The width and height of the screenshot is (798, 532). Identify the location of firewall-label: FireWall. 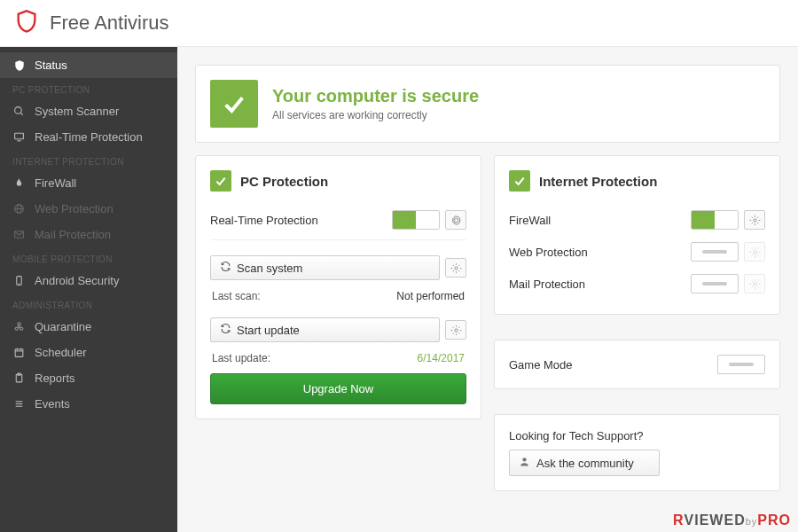
(530, 220).